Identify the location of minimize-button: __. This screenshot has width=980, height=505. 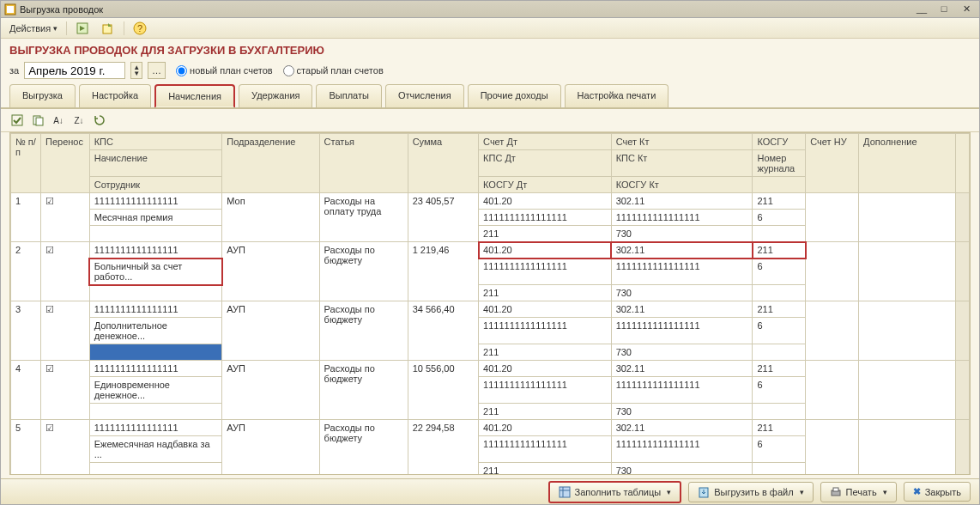
(922, 9).